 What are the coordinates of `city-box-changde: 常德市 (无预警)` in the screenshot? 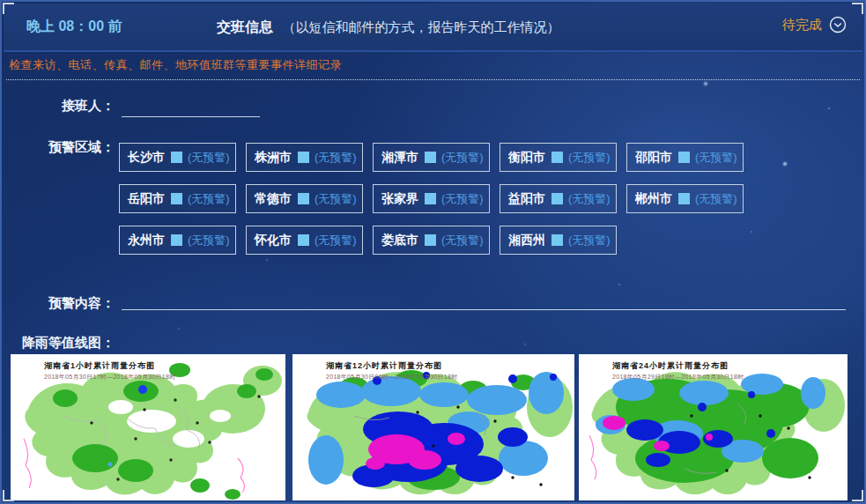 It's located at (305, 199).